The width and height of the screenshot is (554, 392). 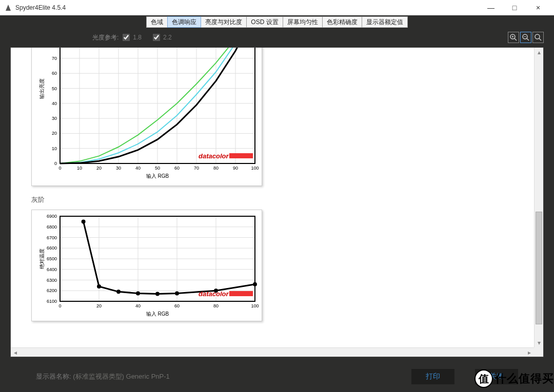 What do you see at coordinates (491, 8) in the screenshot?
I see `minimize-button: —` at bounding box center [491, 8].